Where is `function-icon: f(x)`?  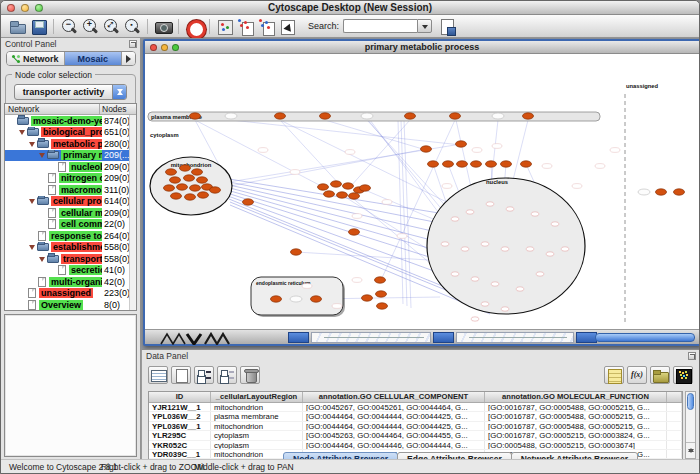 function-icon: f(x) is located at coordinates (637, 375).